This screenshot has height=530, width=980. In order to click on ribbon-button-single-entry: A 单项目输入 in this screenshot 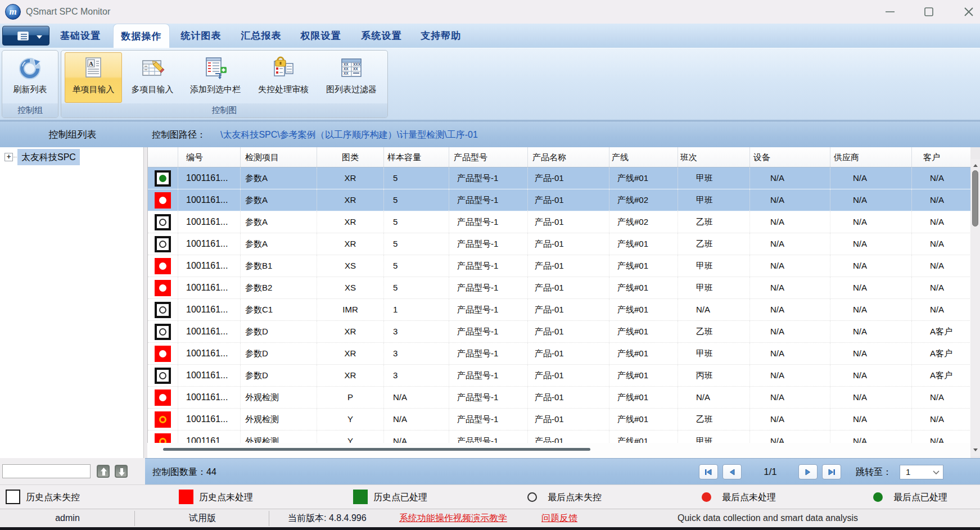, I will do `click(93, 78)`.